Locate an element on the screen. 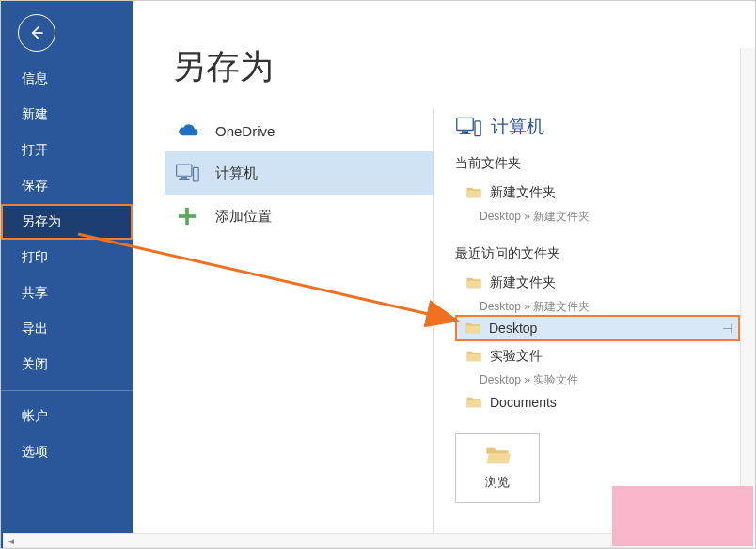 Image resolution: width=756 pixels, height=549 pixels. sidebar-item-print: 打印 is located at coordinates (67, 258).